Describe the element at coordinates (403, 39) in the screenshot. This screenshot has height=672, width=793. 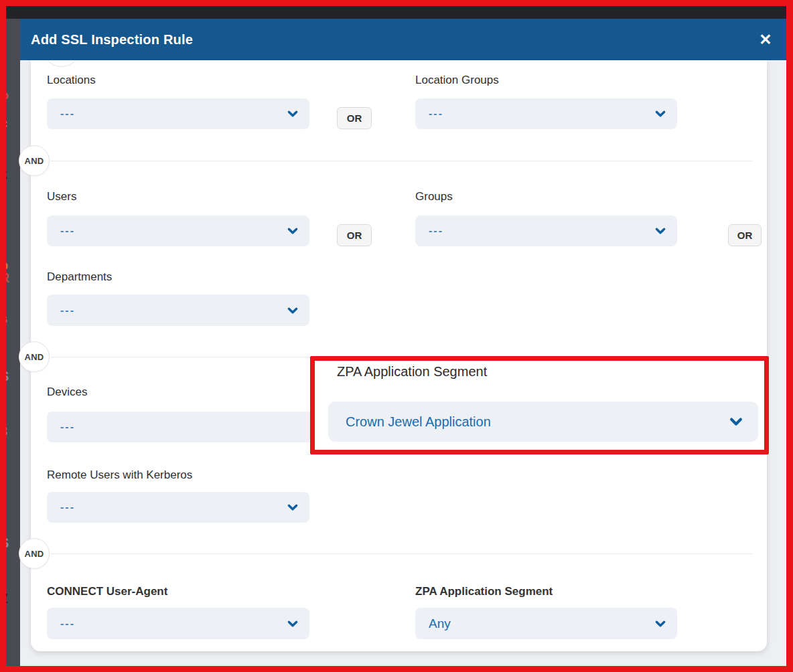
I see `dialog-header: Add SSL Inspection Rule ✕` at that location.